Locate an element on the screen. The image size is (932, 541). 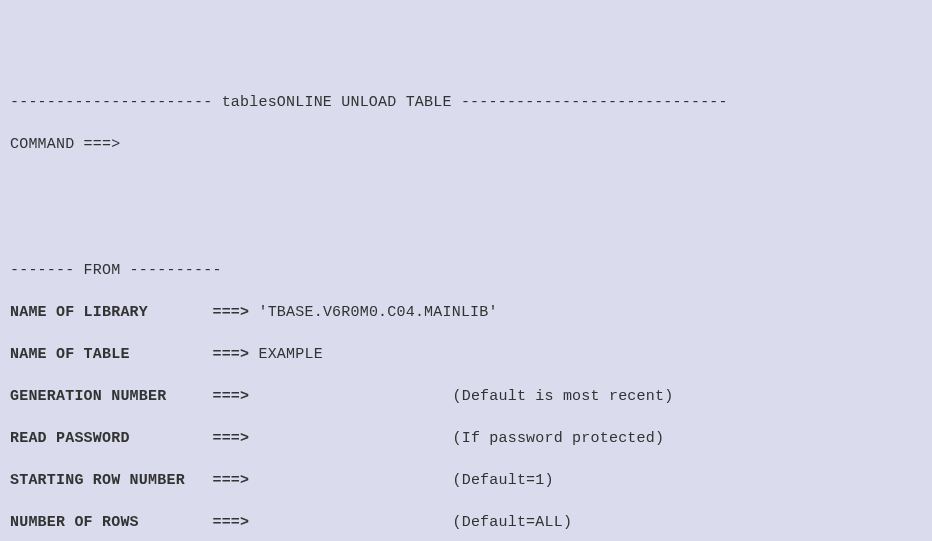
table-input: EXAMPLE is located at coordinates (290, 354).